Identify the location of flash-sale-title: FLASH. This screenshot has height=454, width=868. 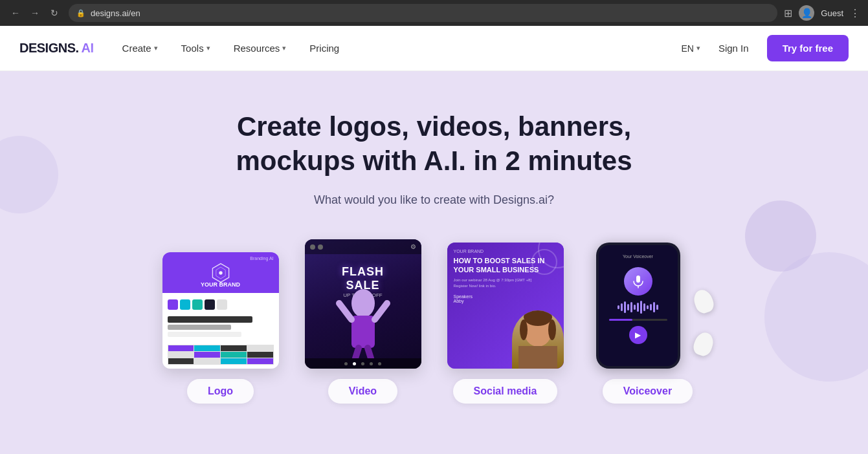
(362, 272).